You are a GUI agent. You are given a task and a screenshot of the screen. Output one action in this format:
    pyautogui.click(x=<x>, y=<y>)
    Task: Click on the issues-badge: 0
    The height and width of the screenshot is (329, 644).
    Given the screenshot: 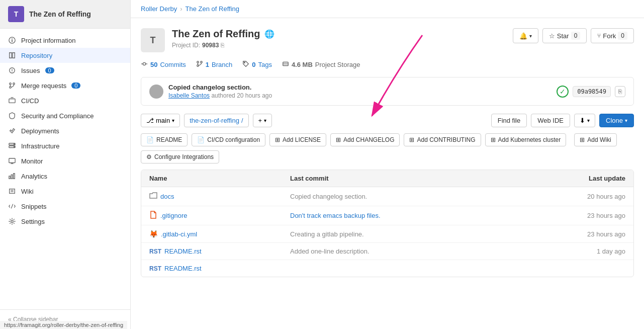 What is the action you would take?
    pyautogui.click(x=50, y=70)
    